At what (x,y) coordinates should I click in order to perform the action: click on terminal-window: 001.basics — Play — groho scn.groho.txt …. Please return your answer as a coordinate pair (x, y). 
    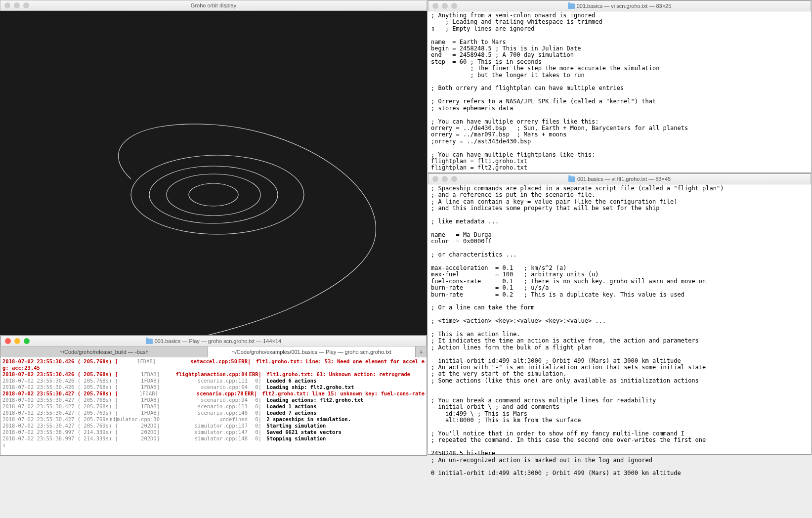
    Looking at the image, I should click on (214, 395).